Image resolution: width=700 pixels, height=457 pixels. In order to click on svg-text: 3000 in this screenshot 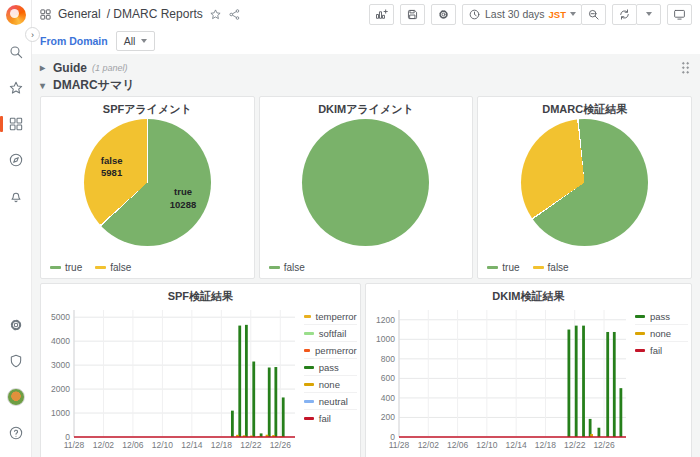, I will do `click(60, 365)`.